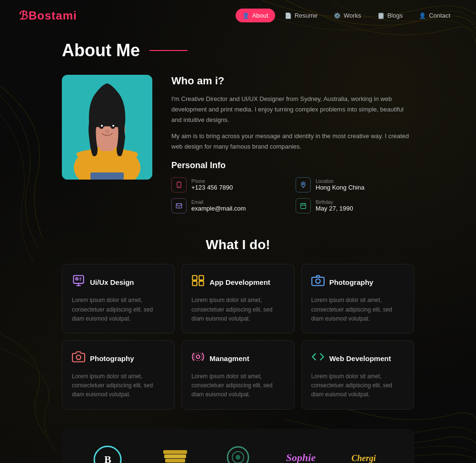  I want to click on logo-text: Bostami, so click(53, 15).